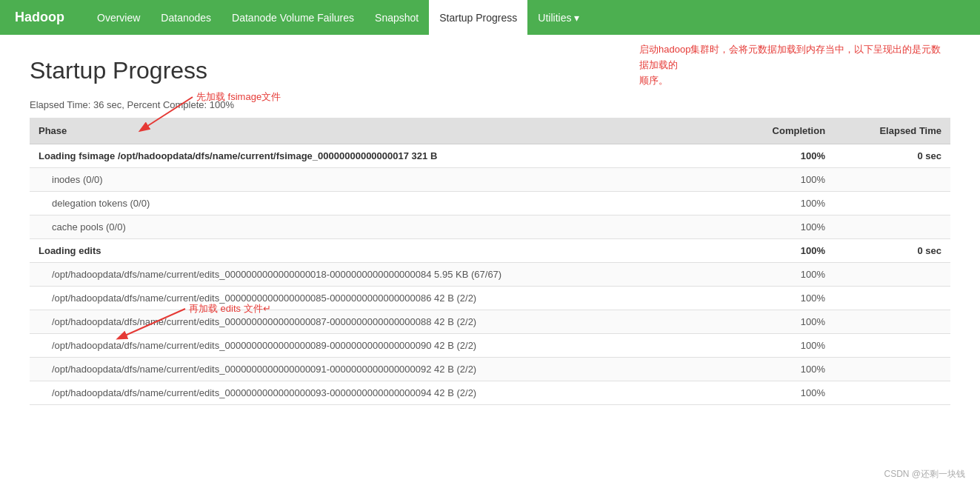 The width and height of the screenshot is (980, 488). What do you see at coordinates (490, 180) in the screenshot?
I see `table-row: inodes (0/0)100%` at bounding box center [490, 180].